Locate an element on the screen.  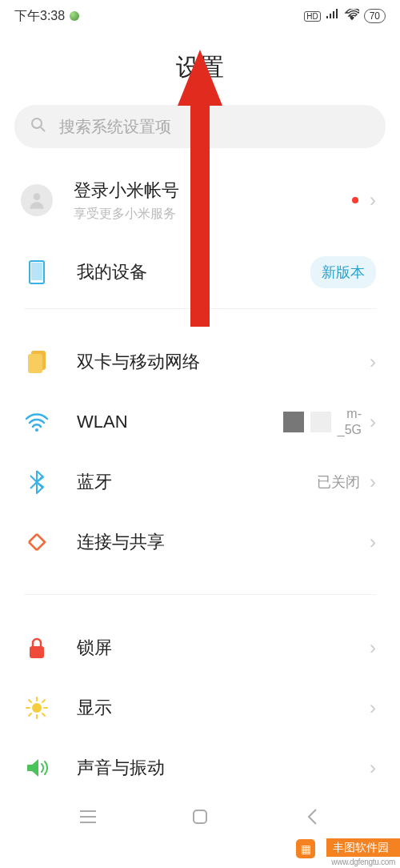
watermark-url: www.dgfengtu.com is located at coordinates (363, 862).